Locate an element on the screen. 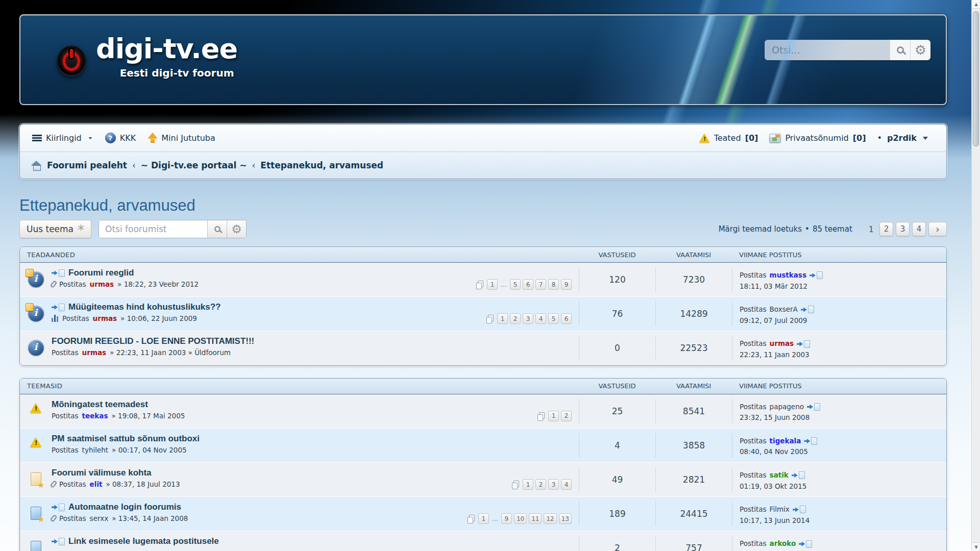 This screenshot has width=980, height=551. next-page-button: › is located at coordinates (938, 229).